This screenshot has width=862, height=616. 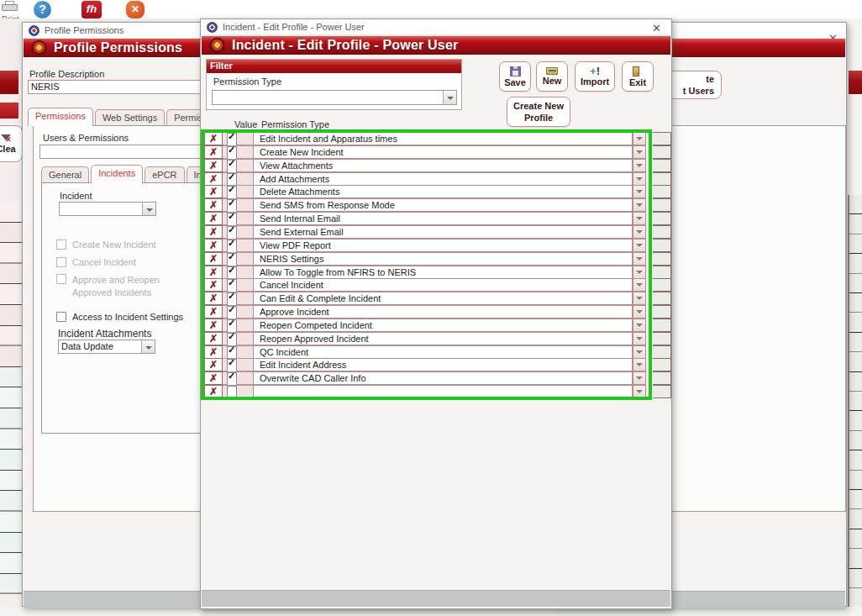 What do you see at coordinates (638, 76) in the screenshot?
I see `exit-button: ← Exit` at bounding box center [638, 76].